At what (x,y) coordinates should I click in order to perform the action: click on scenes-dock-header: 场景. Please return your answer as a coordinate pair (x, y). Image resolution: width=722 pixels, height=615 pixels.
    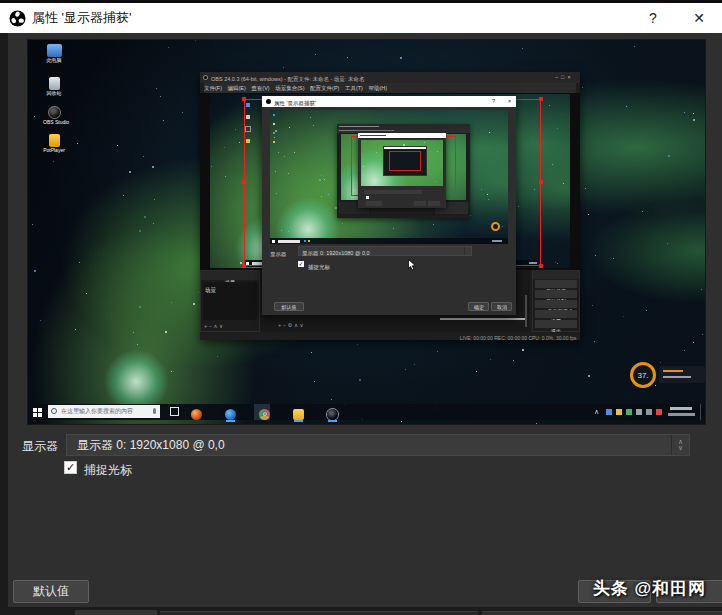
    Looking at the image, I should click on (230, 276).